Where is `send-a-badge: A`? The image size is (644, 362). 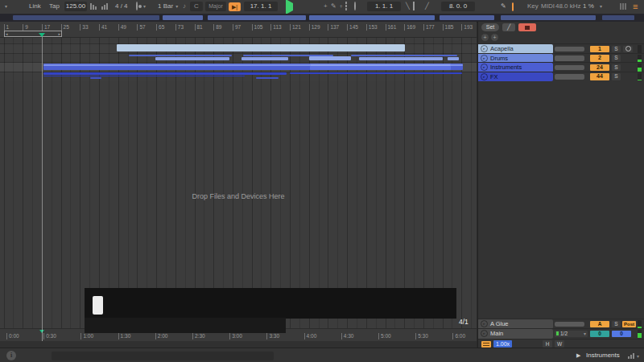 send-a-badge: A is located at coordinates (600, 325).